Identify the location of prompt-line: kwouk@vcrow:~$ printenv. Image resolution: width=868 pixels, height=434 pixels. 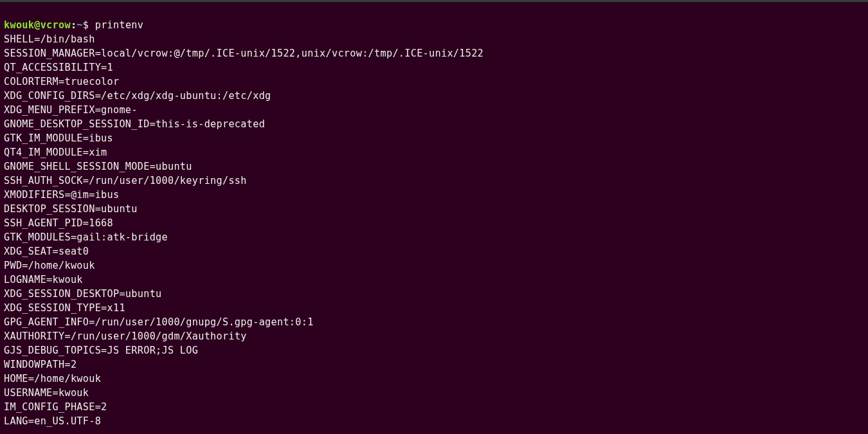
(434, 25).